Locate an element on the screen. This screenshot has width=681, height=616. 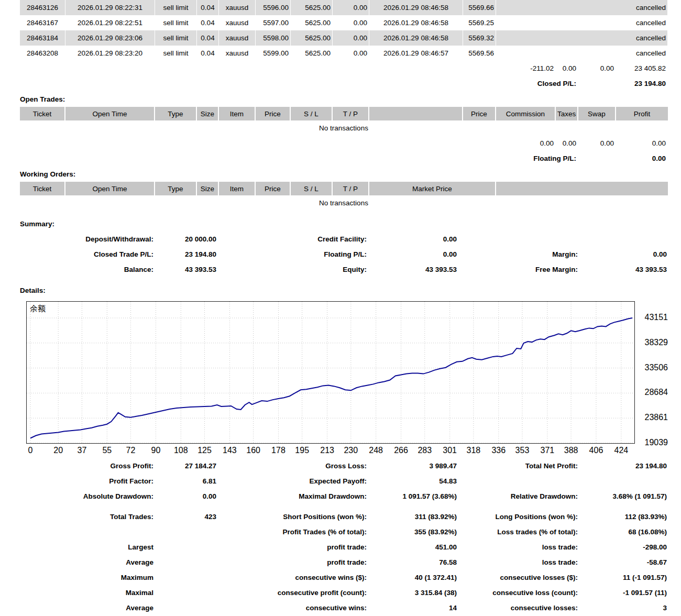
x-tick-label: 72 is located at coordinates (131, 450).